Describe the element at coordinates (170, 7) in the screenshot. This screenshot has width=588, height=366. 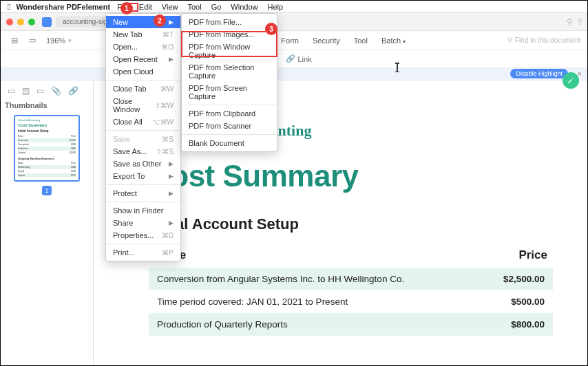
I see `menu-view: View` at that location.